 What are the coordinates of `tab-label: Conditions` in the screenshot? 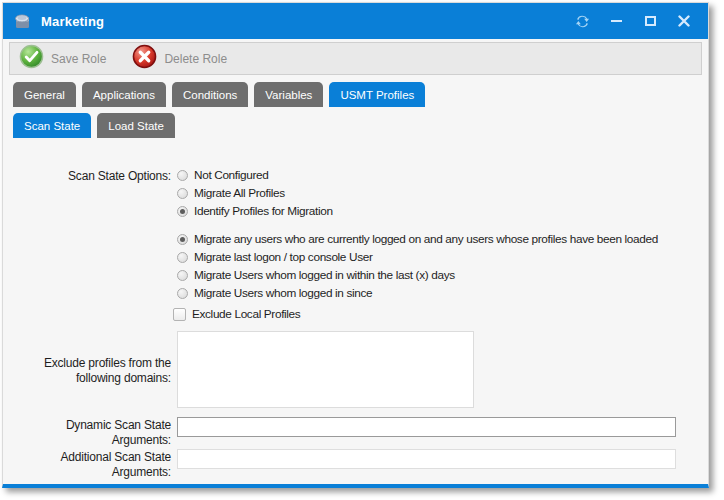 It's located at (210, 95).